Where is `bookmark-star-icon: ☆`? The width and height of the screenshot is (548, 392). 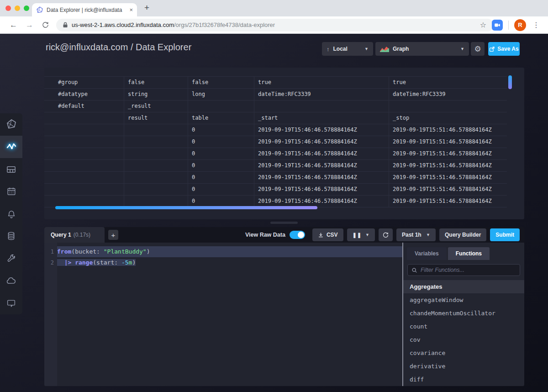
bookmark-star-icon: ☆ is located at coordinates (483, 25).